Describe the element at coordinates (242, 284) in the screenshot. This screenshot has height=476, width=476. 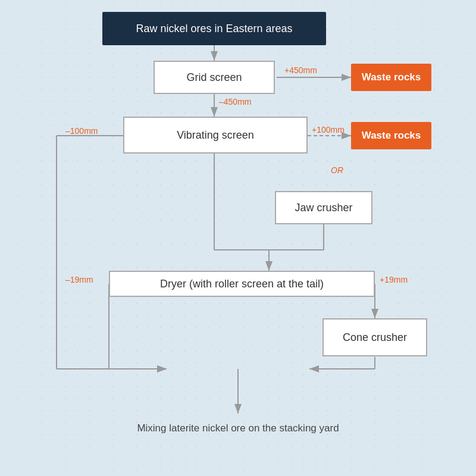
I see `dryer-box: Dryer (with roller screen at the tail)` at that location.